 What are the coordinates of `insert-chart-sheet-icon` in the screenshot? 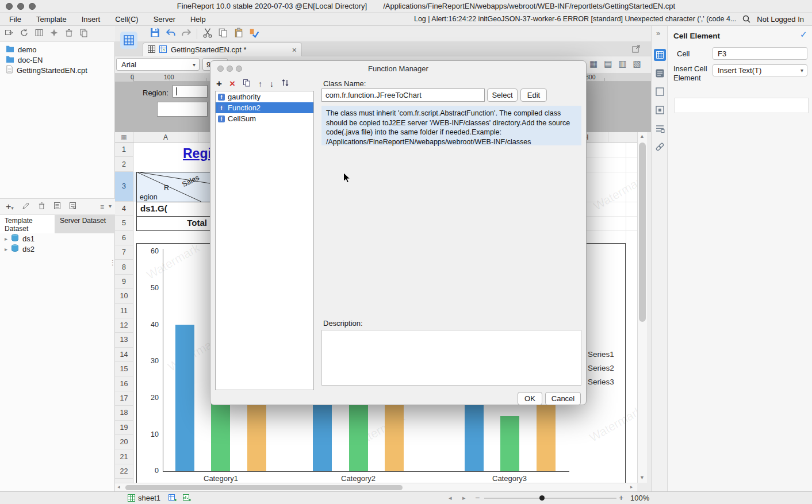 It's located at (187, 499).